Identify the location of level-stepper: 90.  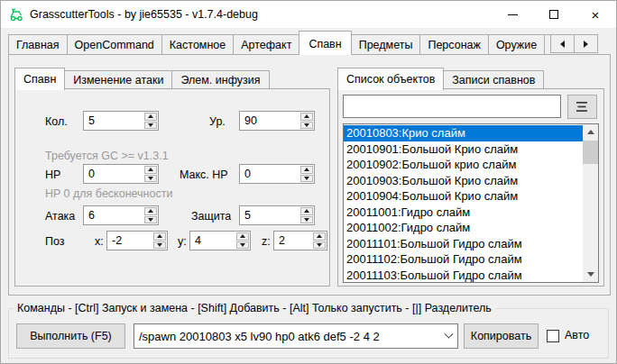
(277, 121).